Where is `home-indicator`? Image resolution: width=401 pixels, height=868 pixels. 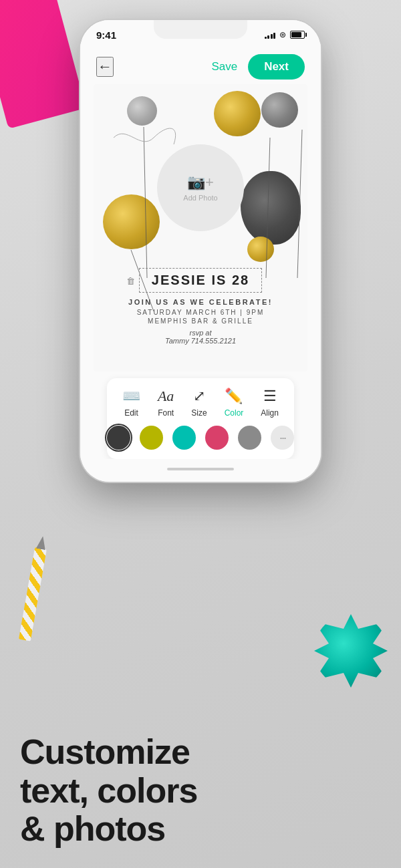
home-indicator is located at coordinates (200, 469).